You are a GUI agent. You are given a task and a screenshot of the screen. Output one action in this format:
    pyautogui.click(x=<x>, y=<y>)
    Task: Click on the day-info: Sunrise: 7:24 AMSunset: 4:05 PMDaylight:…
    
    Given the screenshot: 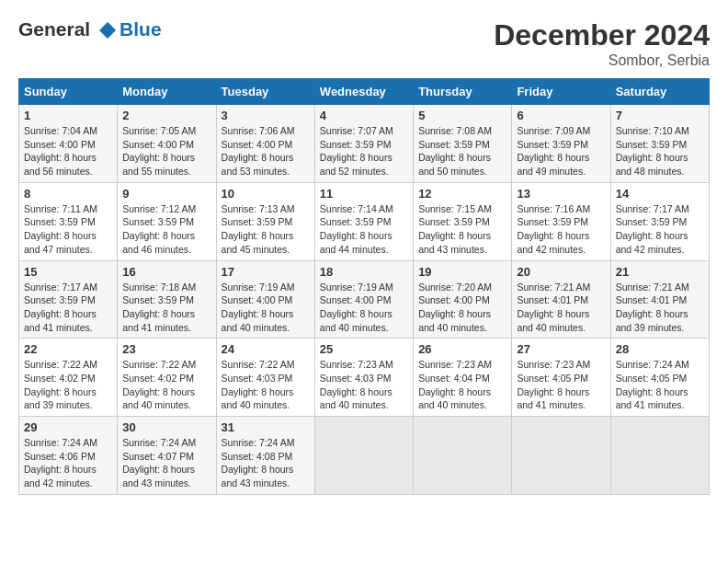 What is the action you would take?
    pyautogui.click(x=660, y=385)
    